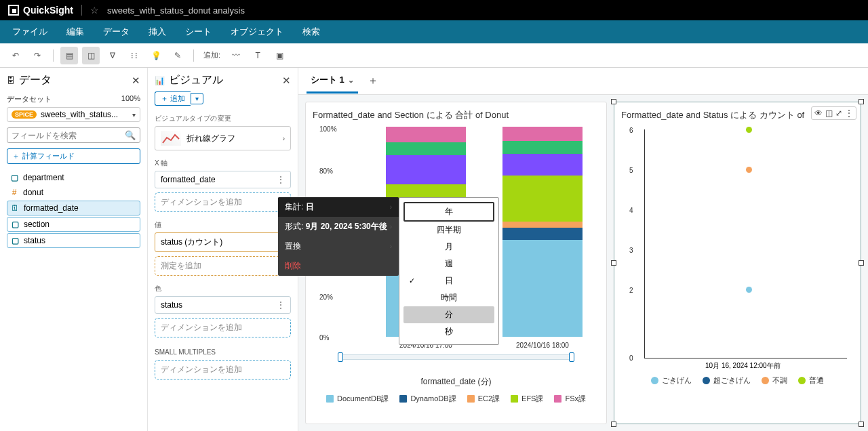 The width and height of the screenshot is (868, 431). Describe the element at coordinates (222, 180) in the screenshot. I see `xaxis-field-well: formatted_date ⋮` at that location.